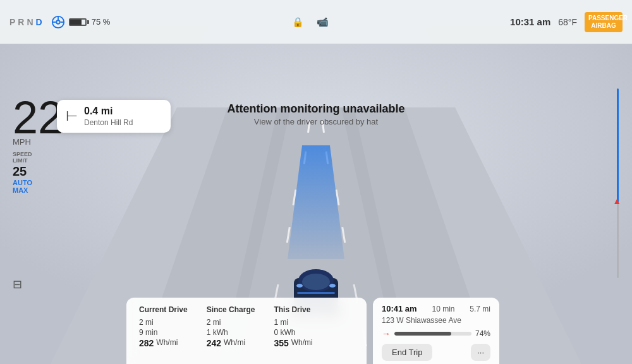 This screenshot has height=364, width=632. What do you see at coordinates (436, 331) in the screenshot?
I see `trip-card: 10:41 am 10 min 5.7 mi 123 W Shiawassee …` at bounding box center [436, 331].